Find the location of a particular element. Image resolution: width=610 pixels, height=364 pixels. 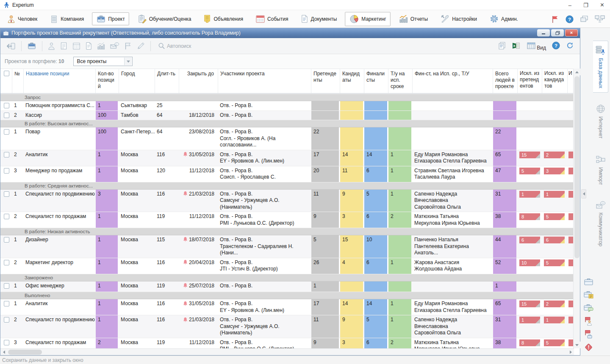

app-close-button: × is located at coordinates (602, 5).